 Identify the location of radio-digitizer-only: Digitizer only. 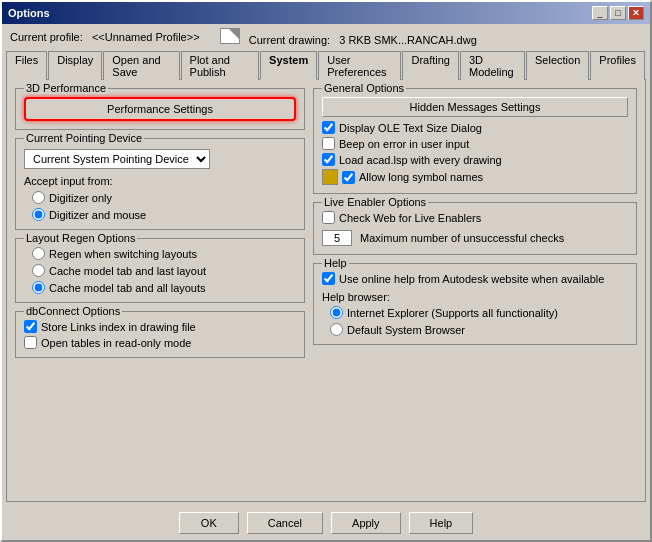
(164, 198).